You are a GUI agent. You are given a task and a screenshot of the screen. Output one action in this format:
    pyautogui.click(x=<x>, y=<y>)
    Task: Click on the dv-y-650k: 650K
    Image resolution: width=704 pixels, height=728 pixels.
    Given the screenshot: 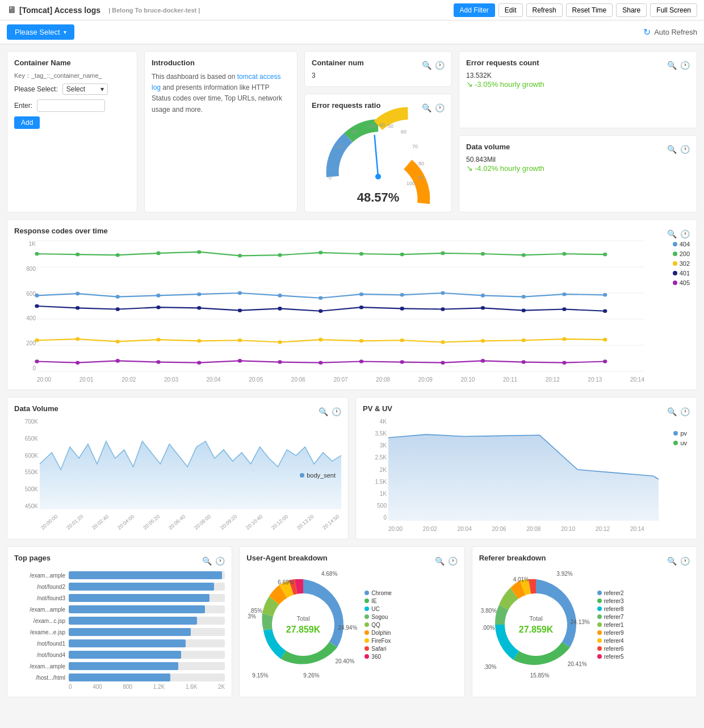 What is the action you would take?
    pyautogui.click(x=26, y=438)
    